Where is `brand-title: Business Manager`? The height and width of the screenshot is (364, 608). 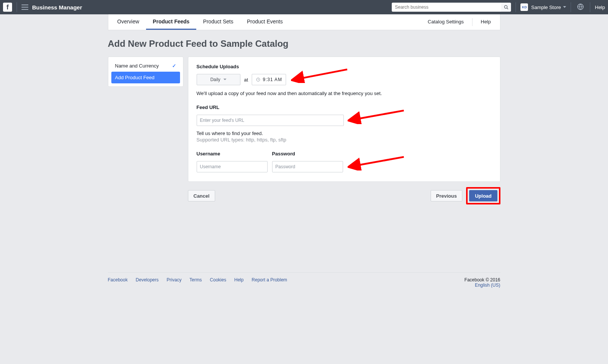
brand-title: Business Manager is located at coordinates (57, 8).